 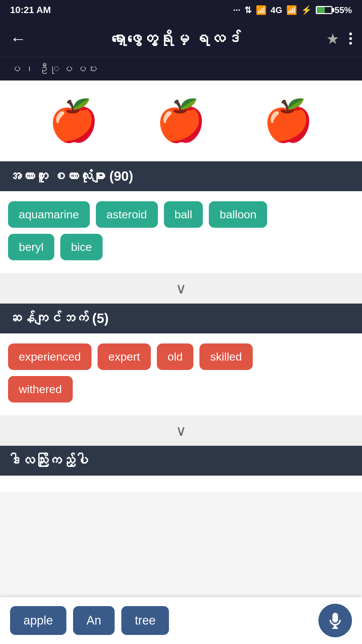 I want to click on tag-aquamarine: aquamarine, so click(x=49, y=215).